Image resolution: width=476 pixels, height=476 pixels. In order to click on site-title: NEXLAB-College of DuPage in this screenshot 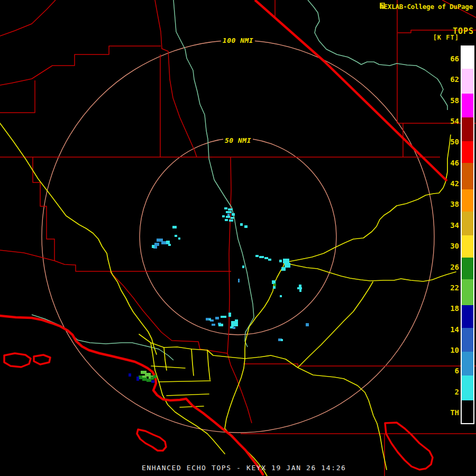, I will do `click(426, 6)`.